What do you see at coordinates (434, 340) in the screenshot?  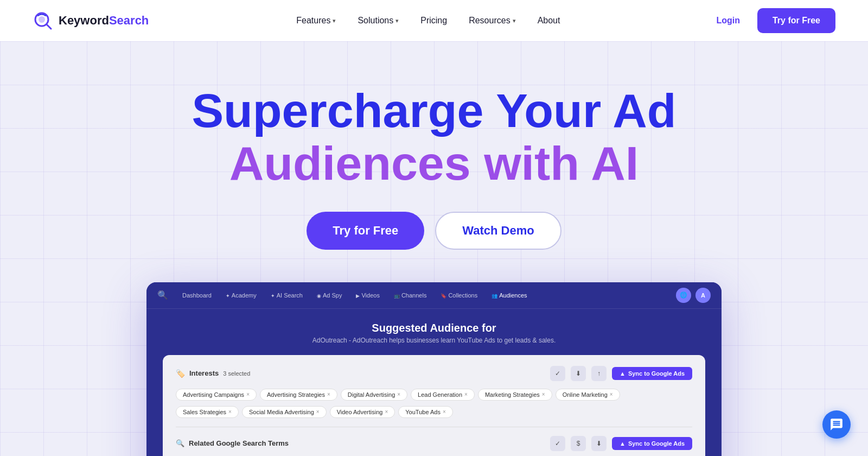 I see `app-subheading: AdOutreach - AdOutreach helps businesses…` at bounding box center [434, 340].